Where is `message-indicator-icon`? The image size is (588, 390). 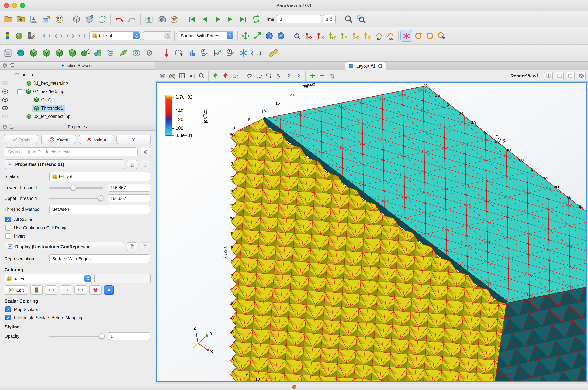 message-indicator-icon is located at coordinates (294, 387).